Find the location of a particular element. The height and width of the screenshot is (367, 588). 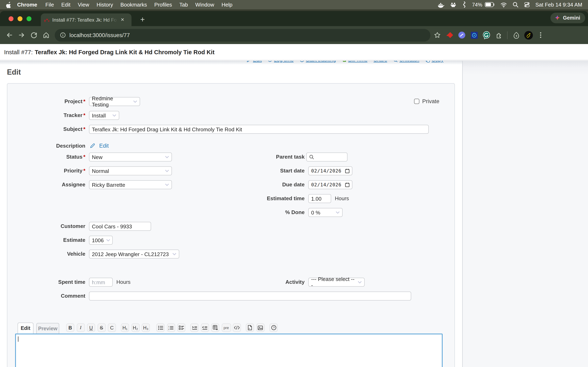

strikethrough-button: S is located at coordinates (102, 328).